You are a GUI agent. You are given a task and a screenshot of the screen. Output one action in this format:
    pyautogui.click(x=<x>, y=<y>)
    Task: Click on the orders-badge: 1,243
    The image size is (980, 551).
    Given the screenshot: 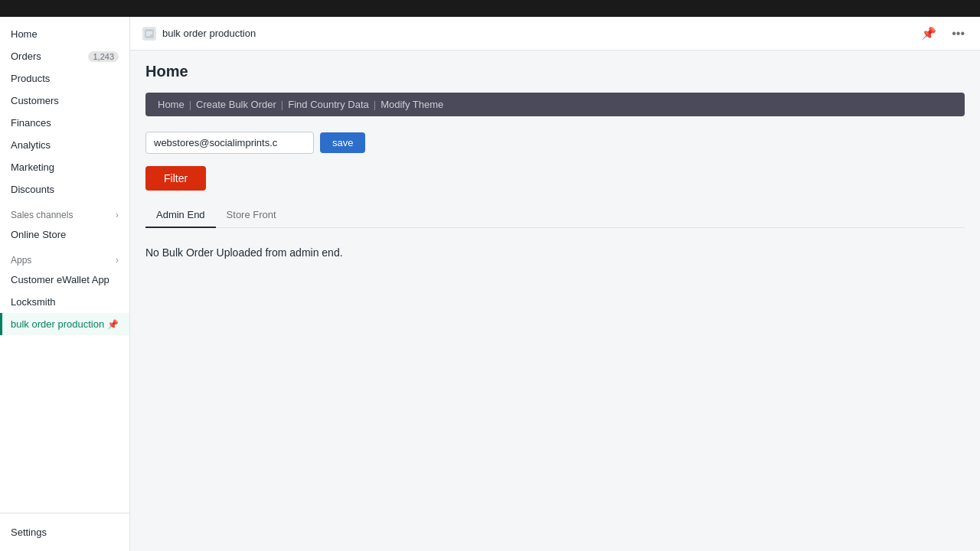 What is the action you would take?
    pyautogui.click(x=103, y=57)
    